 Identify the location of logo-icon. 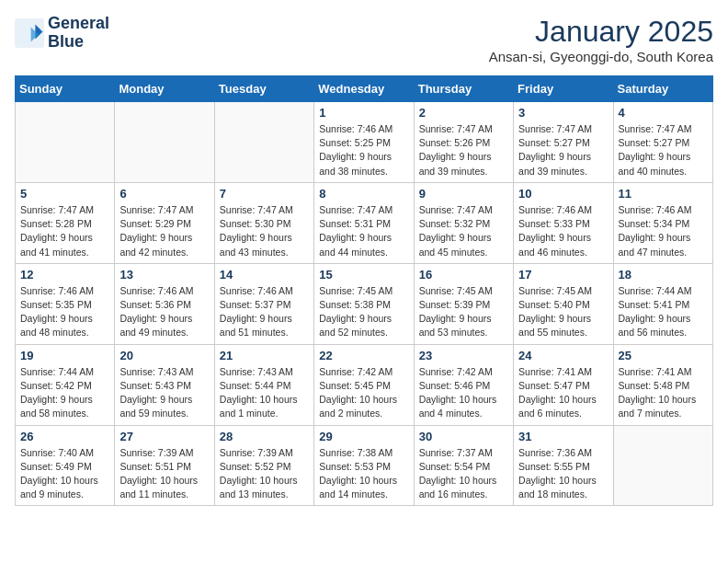
(29, 33).